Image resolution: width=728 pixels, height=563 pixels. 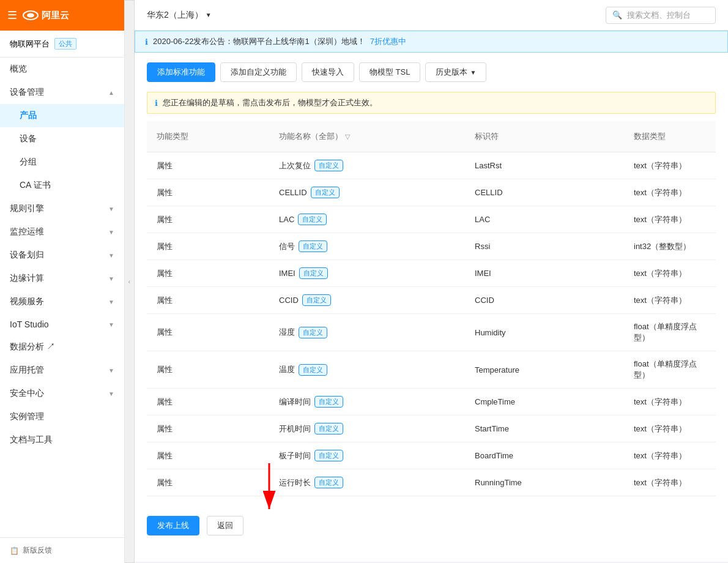 What do you see at coordinates (431, 247) in the screenshot?
I see `table-row: 属性 信号 自定义 Rssi int32（整数型）` at bounding box center [431, 247].